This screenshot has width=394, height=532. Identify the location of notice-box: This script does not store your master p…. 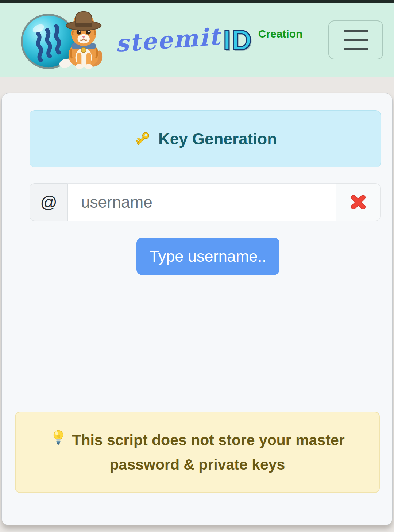
(197, 452).